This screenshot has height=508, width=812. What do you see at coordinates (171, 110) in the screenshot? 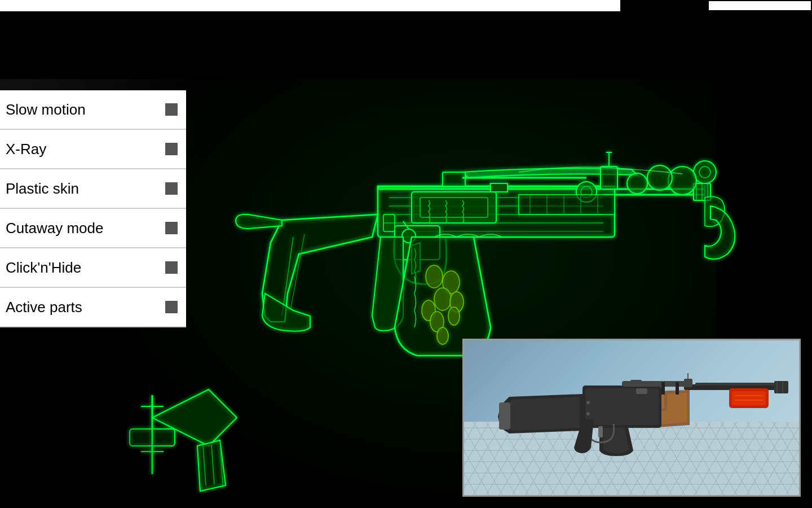
I see `feature-icon-slow-motion` at bounding box center [171, 110].